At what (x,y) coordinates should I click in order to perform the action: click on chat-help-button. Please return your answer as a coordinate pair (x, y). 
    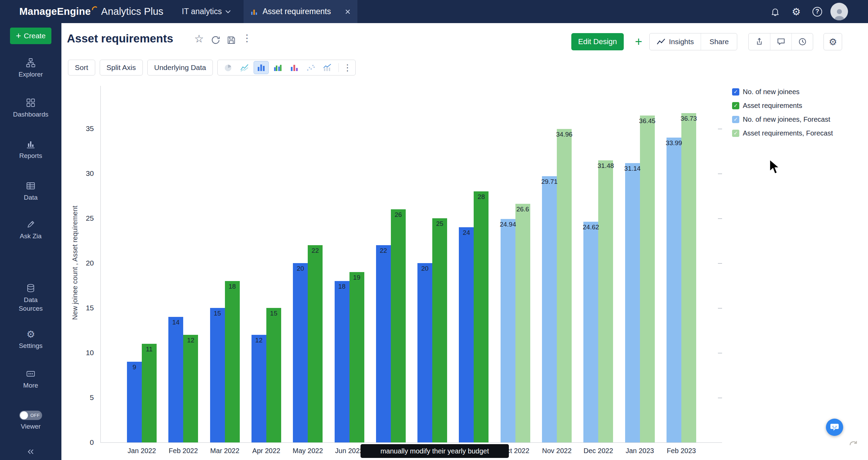
    Looking at the image, I should click on (835, 427).